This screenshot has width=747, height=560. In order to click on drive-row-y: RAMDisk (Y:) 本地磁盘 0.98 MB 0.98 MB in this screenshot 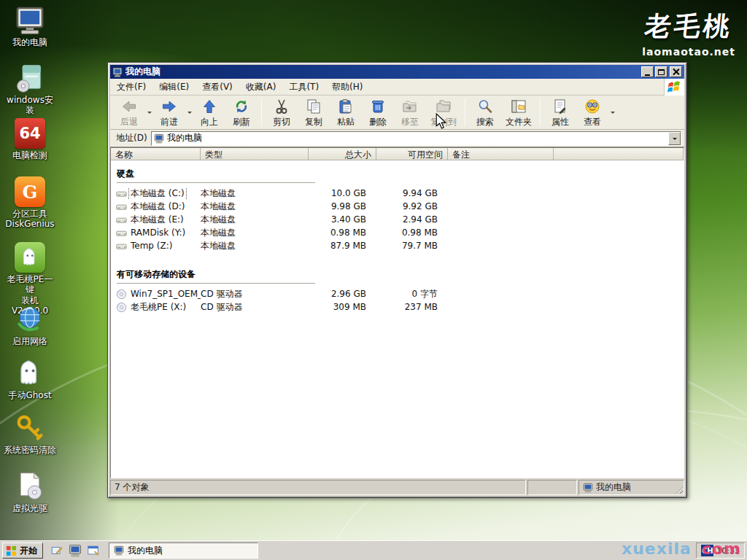, I will do `click(397, 233)`.